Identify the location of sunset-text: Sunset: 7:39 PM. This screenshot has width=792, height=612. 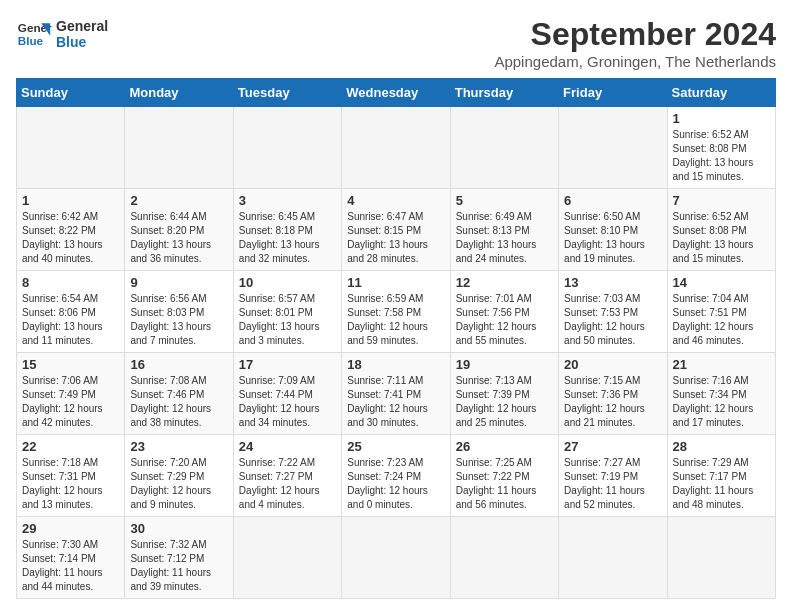
(493, 394).